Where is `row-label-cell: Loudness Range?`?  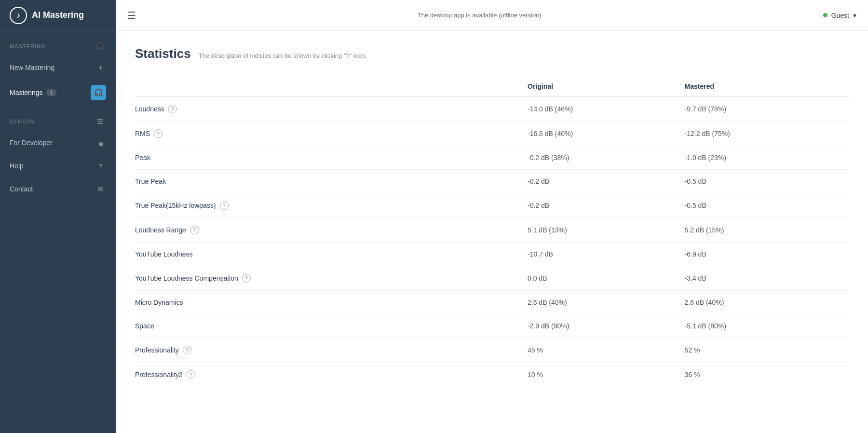
row-label-cell: Loudness Range? is located at coordinates (331, 230).